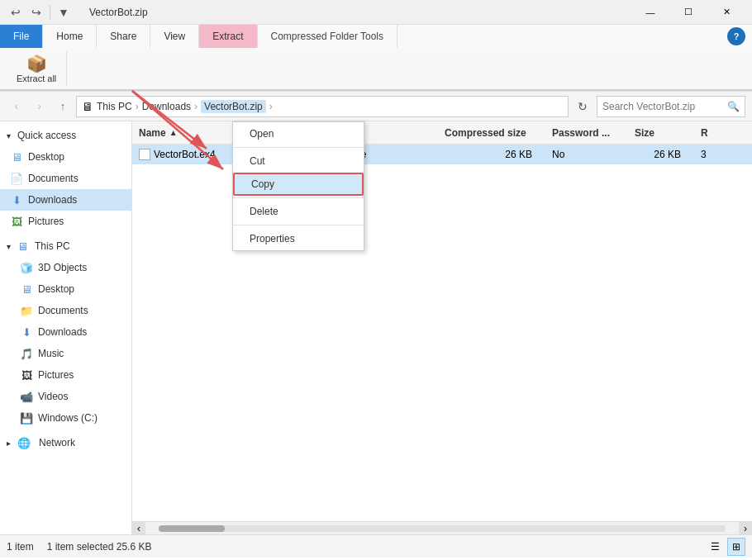 This screenshot has width=752, height=560. I want to click on context-open: Open, so click(298, 134).